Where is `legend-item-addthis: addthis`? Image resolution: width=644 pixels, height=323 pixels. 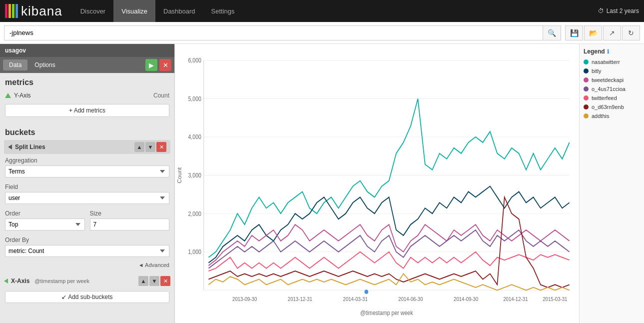 legend-item-addthis: addthis is located at coordinates (612, 116).